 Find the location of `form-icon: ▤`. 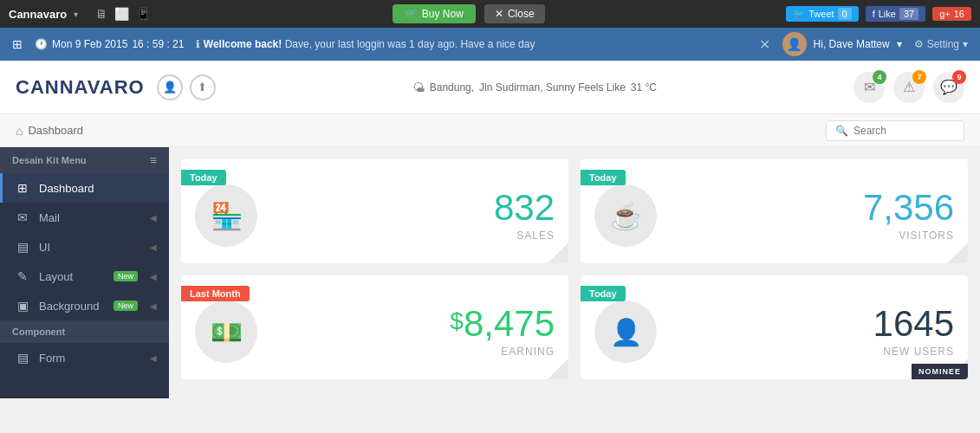

form-icon: ▤ is located at coordinates (23, 358).